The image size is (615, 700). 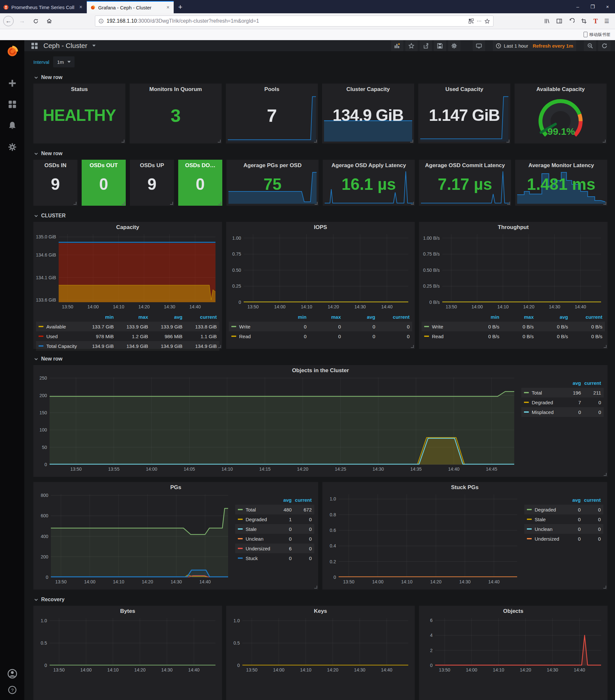 What do you see at coordinates (127, 271) in the screenshot?
I see `capacity-chart: 13:5014:0014:1014:2014:3014:40135.0 GiB1…` at bounding box center [127, 271].